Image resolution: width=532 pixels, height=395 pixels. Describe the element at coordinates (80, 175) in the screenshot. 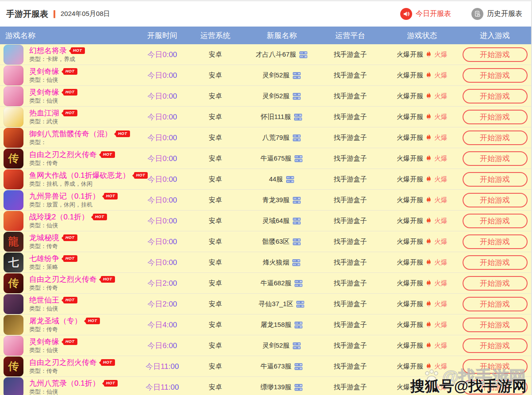

I see `game-name-link: 鱼网大作战（0.1折爆砍恶龙）` at that location.